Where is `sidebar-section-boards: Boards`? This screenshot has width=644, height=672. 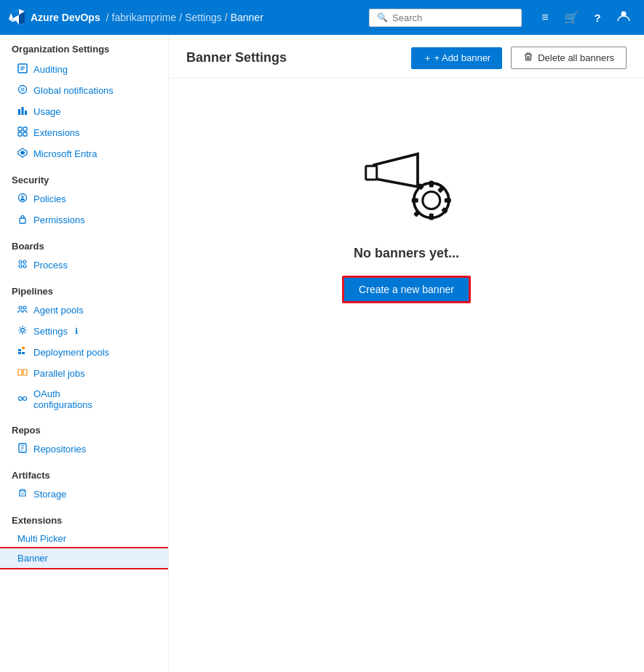 sidebar-section-boards: Boards is located at coordinates (84, 243).